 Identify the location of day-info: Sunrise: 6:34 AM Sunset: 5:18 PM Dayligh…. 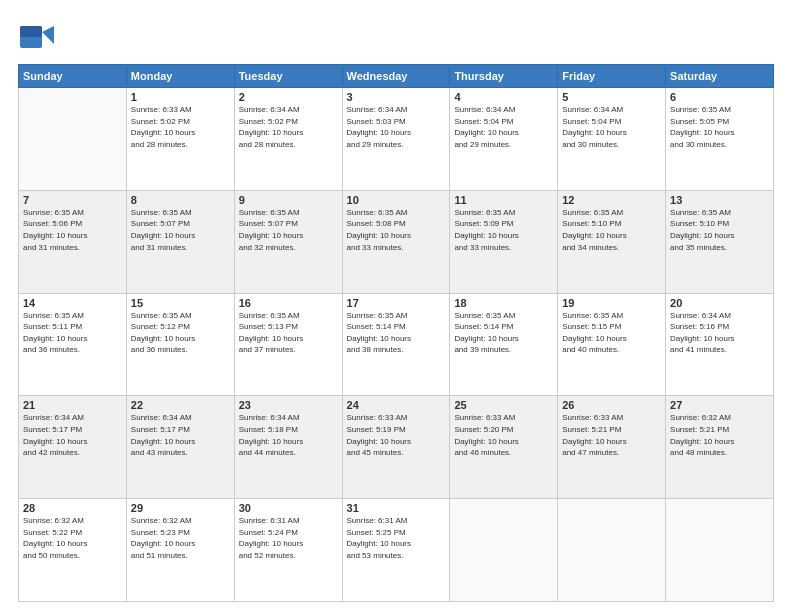
(288, 435).